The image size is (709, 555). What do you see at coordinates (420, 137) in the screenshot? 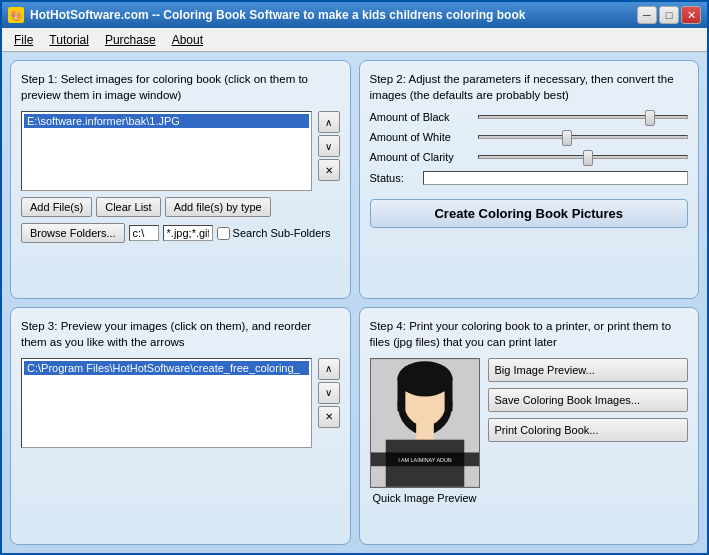
I see `param-white-label: Amount of White` at bounding box center [420, 137].